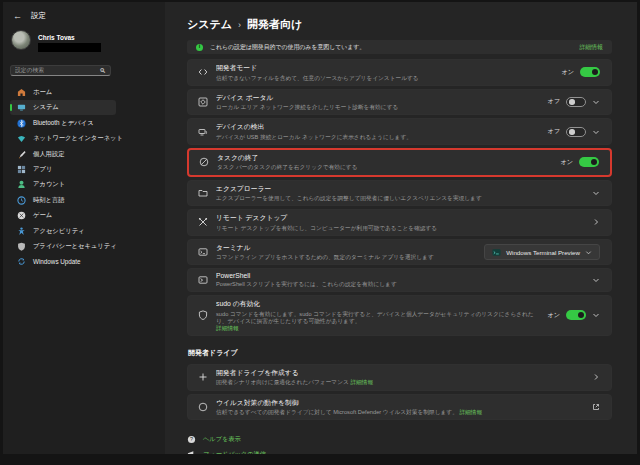 The image size is (640, 465). Describe the element at coordinates (42, 170) in the screenshot. I see `sidebar-item-label: アプリ` at that location.